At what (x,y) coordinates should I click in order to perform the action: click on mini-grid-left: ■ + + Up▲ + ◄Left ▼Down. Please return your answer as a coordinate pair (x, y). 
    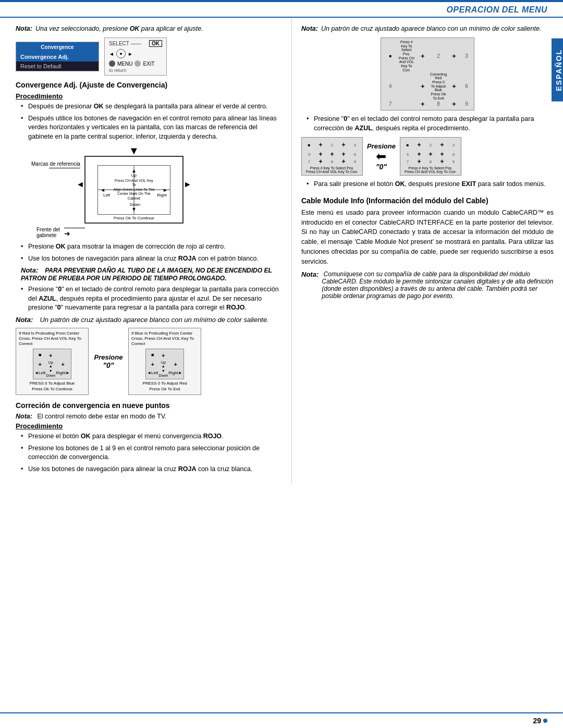
    Looking at the image, I should click on (52, 364).